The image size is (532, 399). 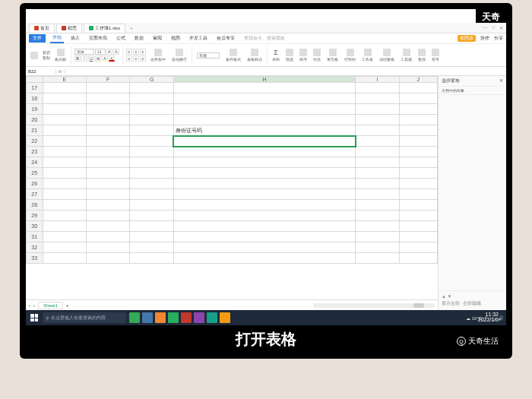 I want to click on cell-I23, so click(x=377, y=152).